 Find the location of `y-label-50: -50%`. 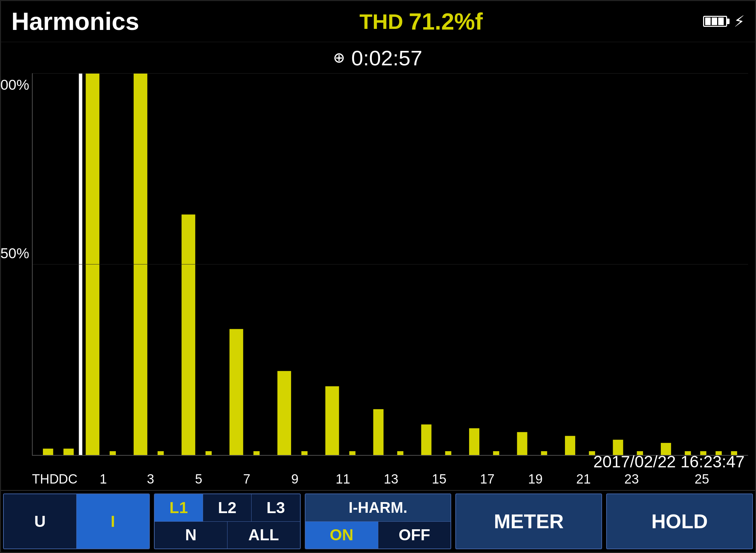

y-label-50: -50% is located at coordinates (14, 253).